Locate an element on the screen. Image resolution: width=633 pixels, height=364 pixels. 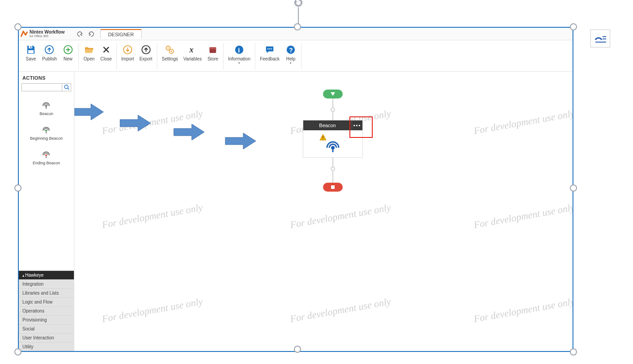
export-button: Export is located at coordinates (146, 56).